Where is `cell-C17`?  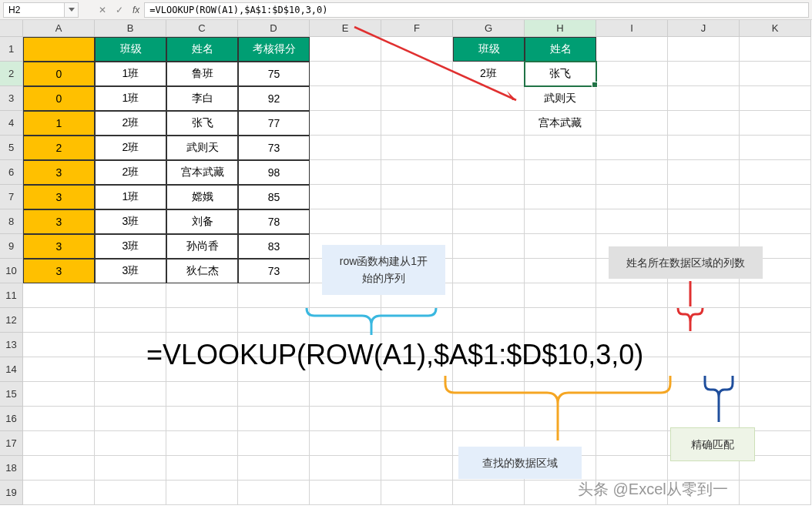
cell-C17 is located at coordinates (202, 444).